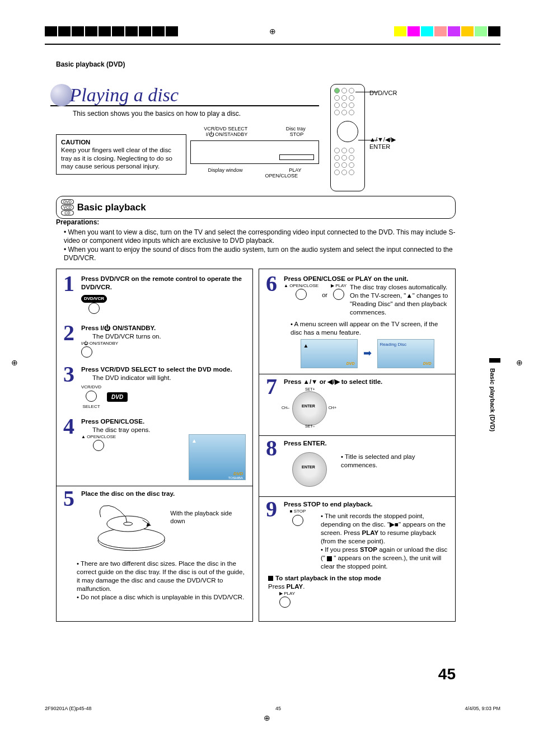  I want to click on stop-label: ■ STOP, so click(298, 511).